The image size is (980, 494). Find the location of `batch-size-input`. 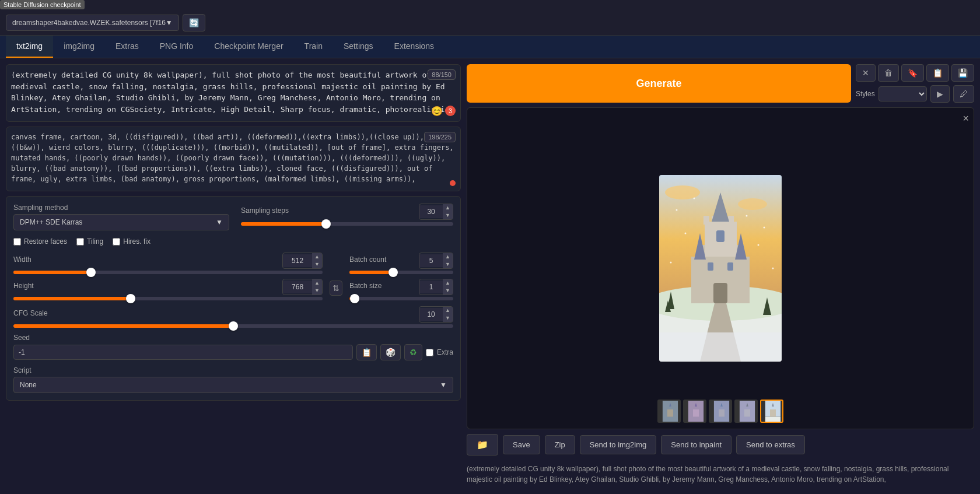

batch-size-input is located at coordinates (431, 287).